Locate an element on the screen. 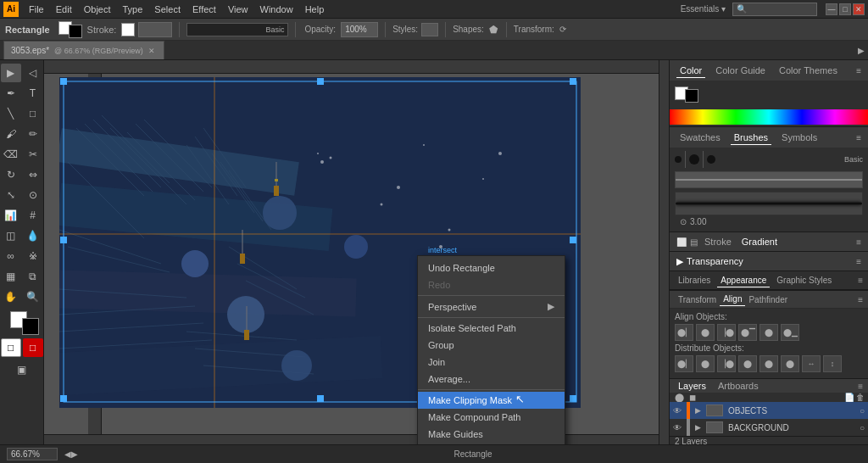  layer-objects-vis: 👁 is located at coordinates (677, 410).